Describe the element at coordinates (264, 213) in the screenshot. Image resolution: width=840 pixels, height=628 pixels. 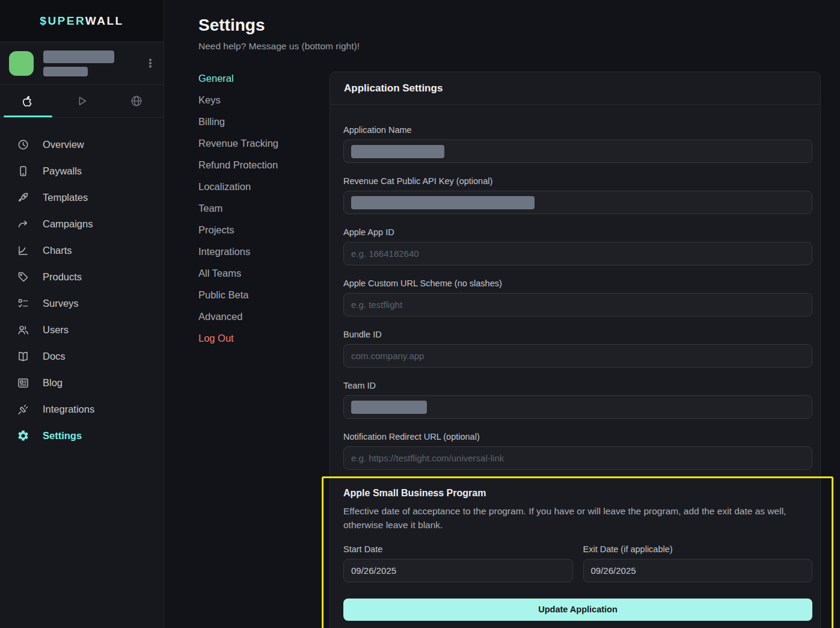
I see `settings-nav: GeneralKeysBillingRevenue TrackingRefund…` at that location.